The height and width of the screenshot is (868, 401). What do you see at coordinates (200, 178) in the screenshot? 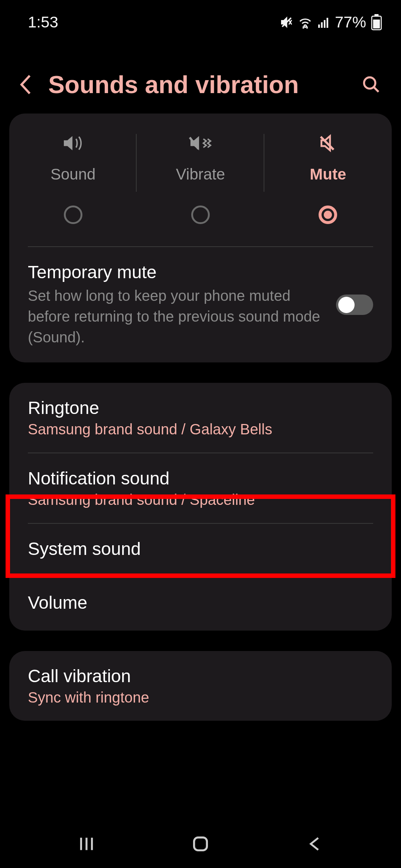
I see `mode-option-vibrate: Vibrate` at bounding box center [200, 178].